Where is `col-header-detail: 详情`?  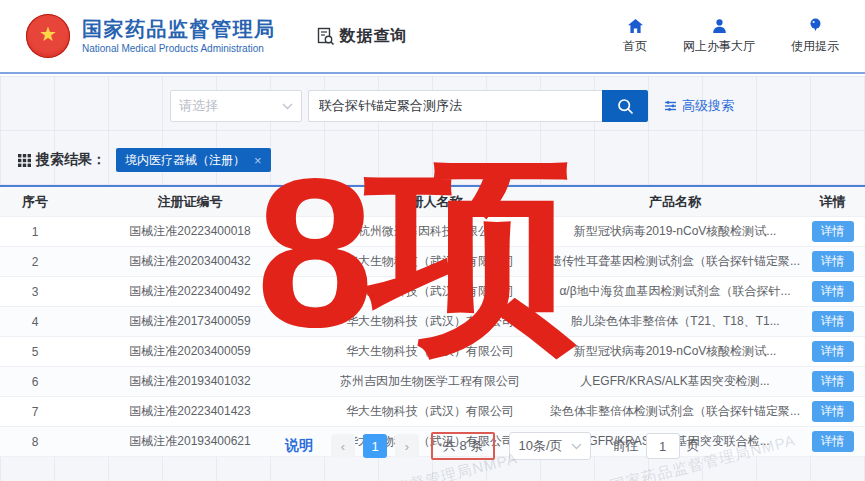 col-header-detail: 详情 is located at coordinates (832, 202).